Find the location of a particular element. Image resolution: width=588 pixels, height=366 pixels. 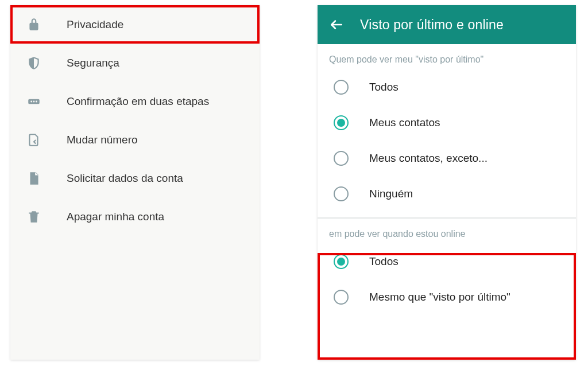

section-header: Quem pode ver meu "visto por último" is located at coordinates (447, 62).